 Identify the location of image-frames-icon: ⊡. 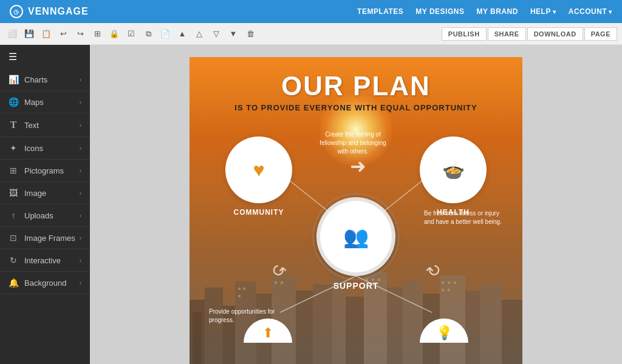
(13, 238).